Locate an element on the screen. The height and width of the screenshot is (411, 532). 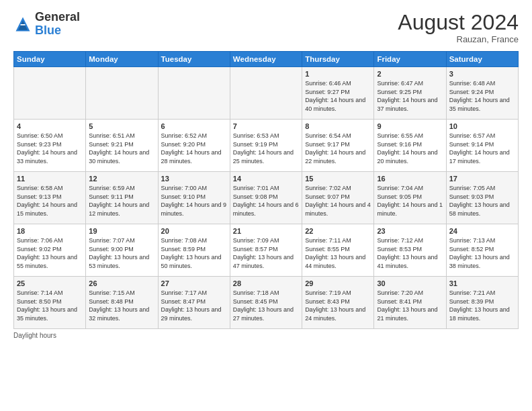
col-thursday: Thursday is located at coordinates (339, 59).